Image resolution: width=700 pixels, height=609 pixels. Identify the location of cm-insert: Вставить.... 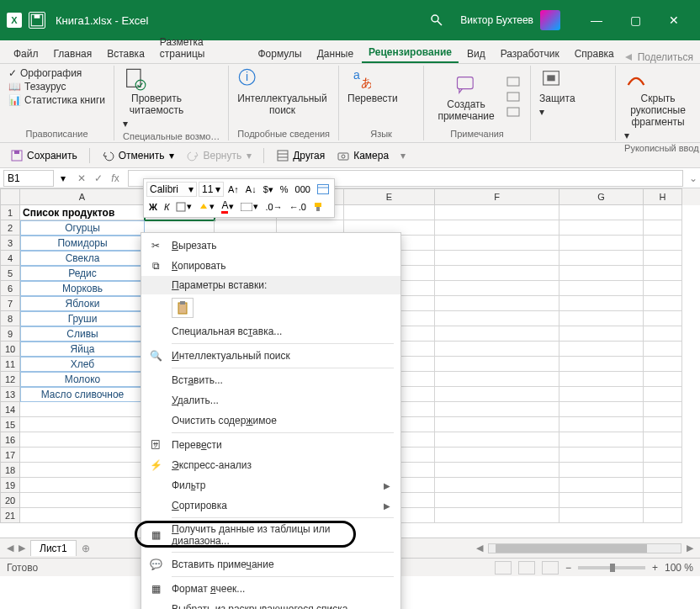
(271, 380).